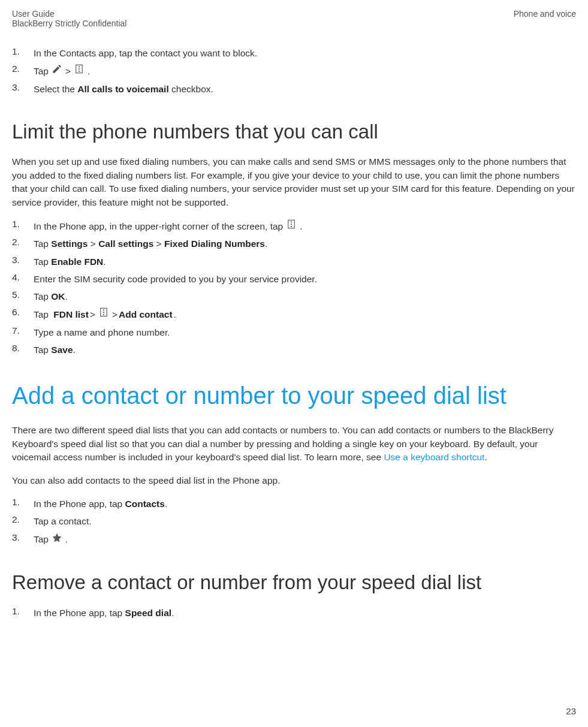  What do you see at coordinates (304, 296) in the screenshot?
I see `step-text: Tap OK.` at bounding box center [304, 296].